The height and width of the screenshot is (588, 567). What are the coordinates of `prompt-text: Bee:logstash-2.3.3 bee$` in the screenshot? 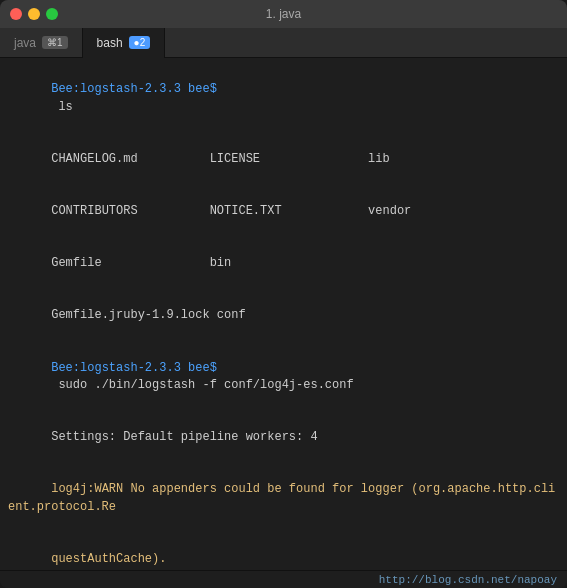 It's located at (134, 89).